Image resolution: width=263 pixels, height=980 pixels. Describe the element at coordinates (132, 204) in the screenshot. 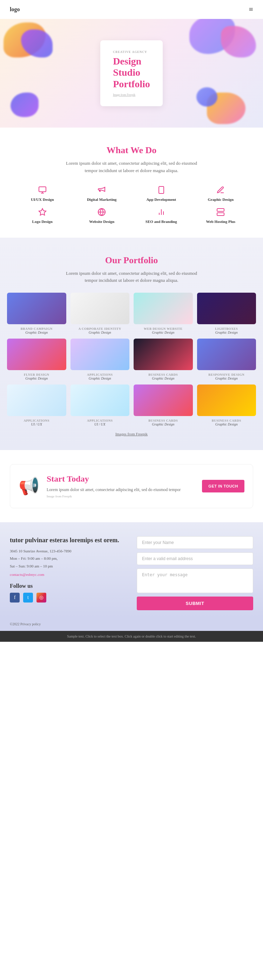

I see `services-grid: UI/UX Design Digital Marketing App Devel…` at that location.